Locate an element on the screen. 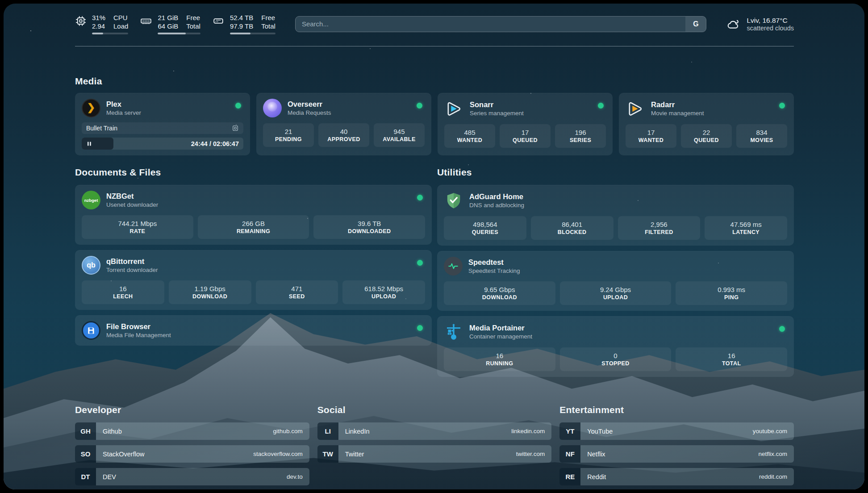 The height and width of the screenshot is (493, 868). stat-value: 22 is located at coordinates (706, 132).